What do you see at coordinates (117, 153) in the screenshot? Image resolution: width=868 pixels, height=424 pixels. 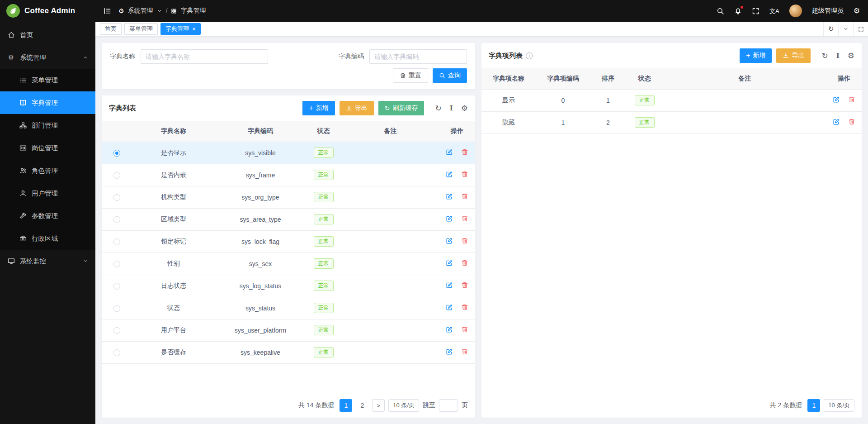 I see `row-radio-checked` at bounding box center [117, 153].